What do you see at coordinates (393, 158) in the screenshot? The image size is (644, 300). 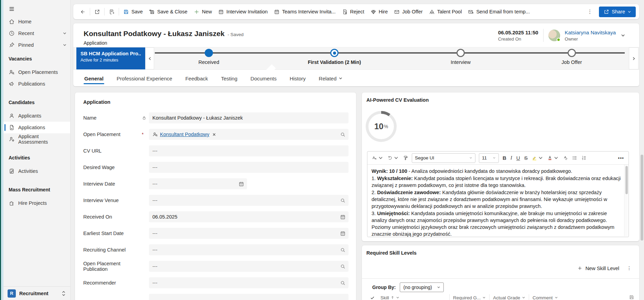 I see `undo-button` at bounding box center [393, 158].